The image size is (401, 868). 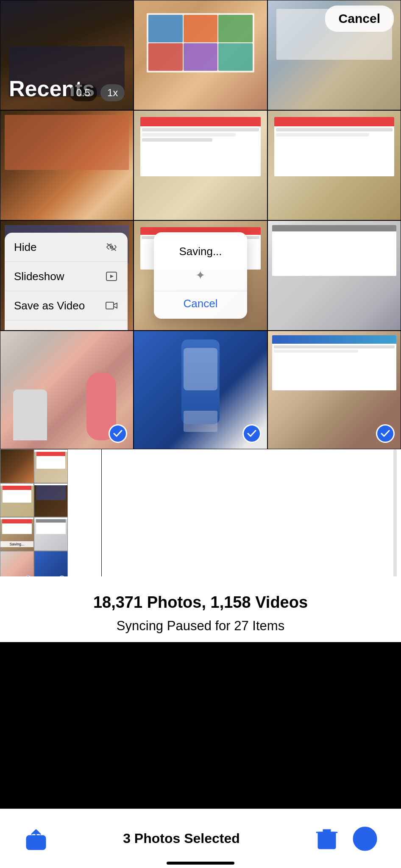 I want to click on bottom-info-section: 18,371 Photos, 1,158 Videos Syncing Paus…, so click(x=200, y=609).